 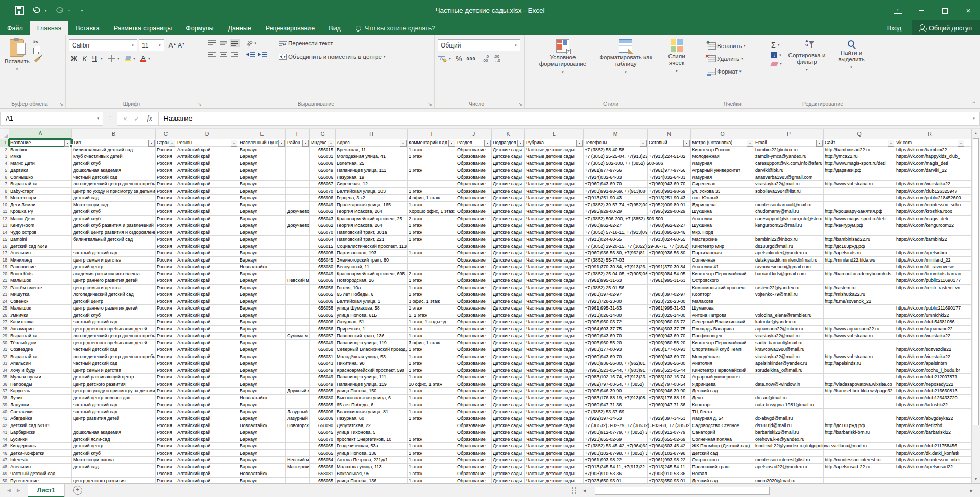 I want to click on cell-C8: Россия, so click(x=166, y=192).